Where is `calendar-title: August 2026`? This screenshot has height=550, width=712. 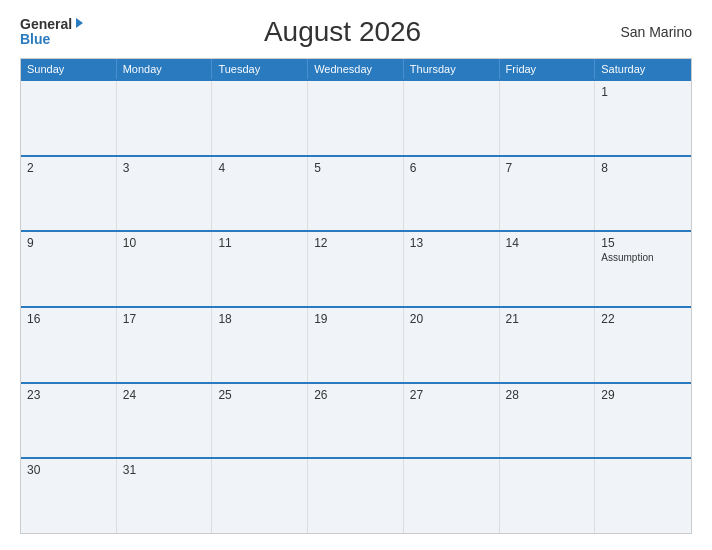
calendar-title: August 2026 is located at coordinates (342, 32).